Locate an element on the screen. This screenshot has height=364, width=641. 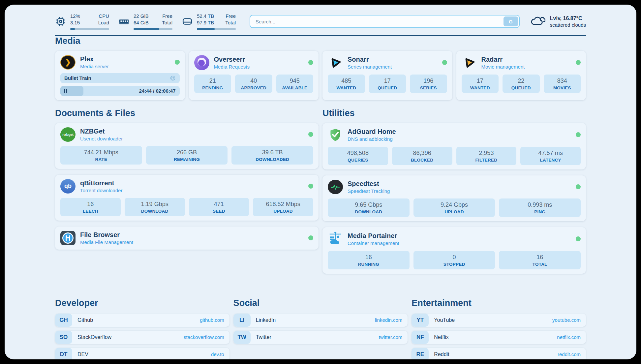
cpu-label-2: Load is located at coordinates (102, 23).